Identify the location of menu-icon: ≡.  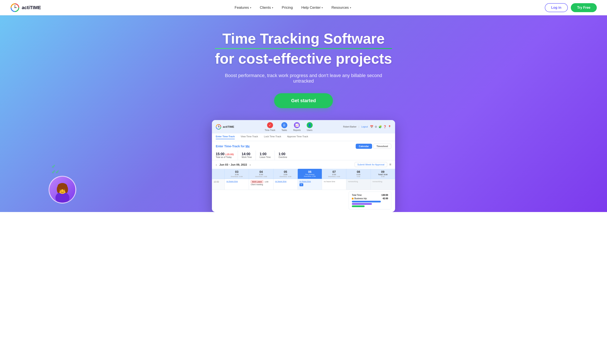
(390, 165).